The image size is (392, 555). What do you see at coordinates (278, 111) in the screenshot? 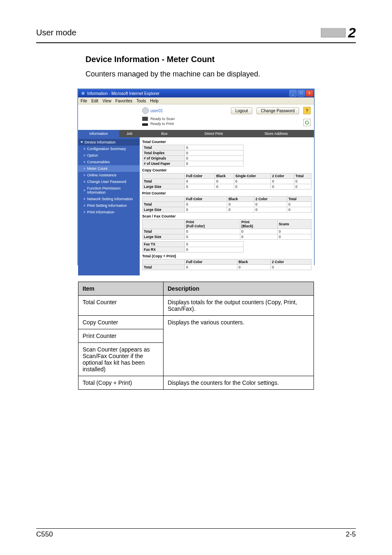
I see `change-password-button: Change Password` at bounding box center [278, 111].